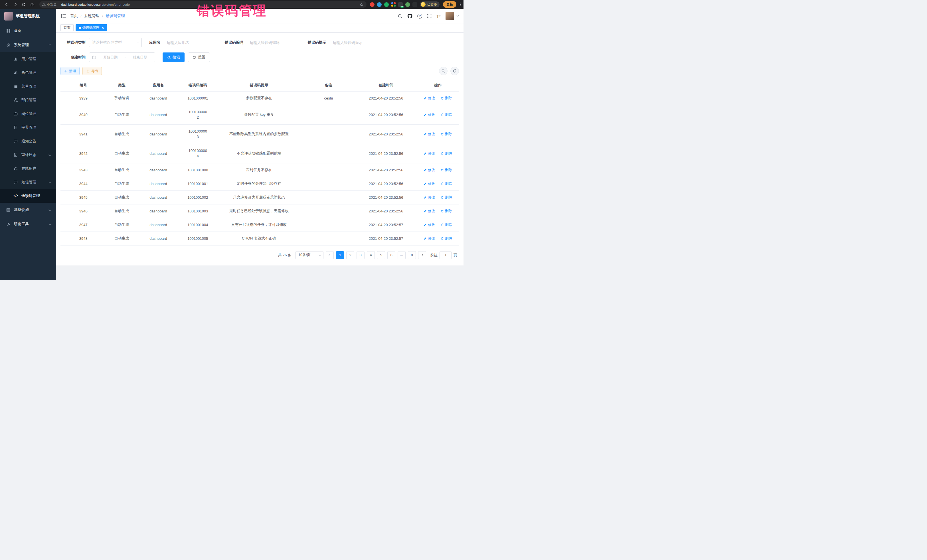 The height and width of the screenshot is (560, 927). I want to click on page-button: 5, so click(381, 255).